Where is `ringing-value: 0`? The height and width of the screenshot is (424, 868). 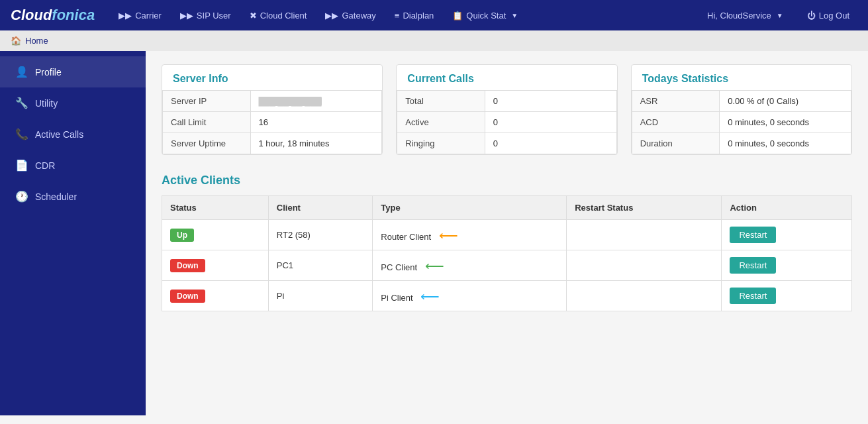
ringing-value: 0 is located at coordinates (551, 144).